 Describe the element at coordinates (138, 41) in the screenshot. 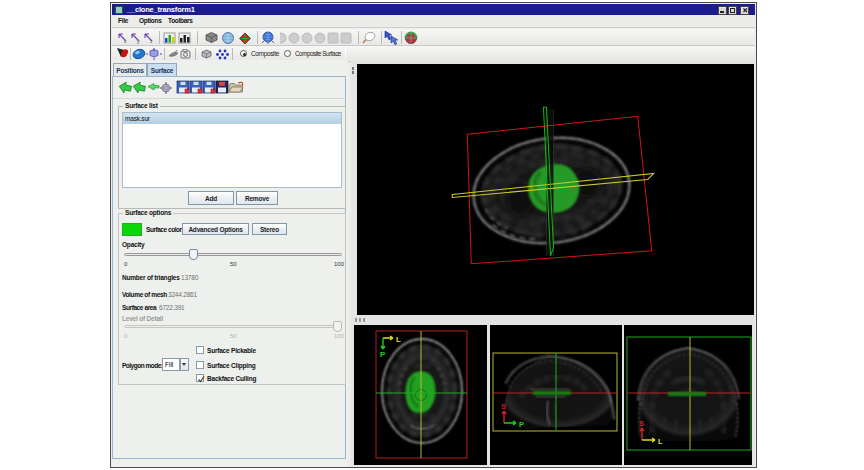

I see `svg-text: y` at that location.